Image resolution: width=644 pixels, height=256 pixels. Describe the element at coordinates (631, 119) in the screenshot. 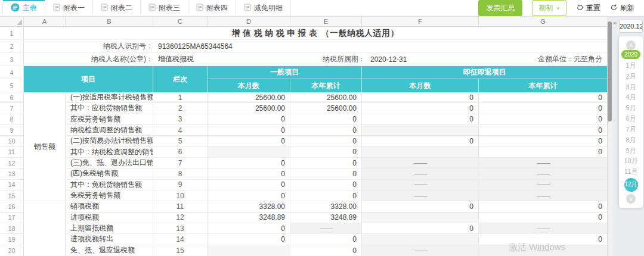

I see `month-item-6月: 6月` at that location.